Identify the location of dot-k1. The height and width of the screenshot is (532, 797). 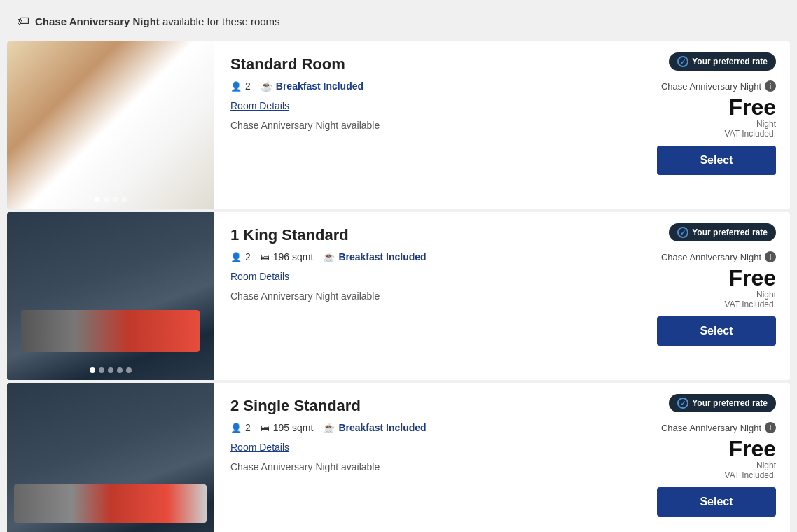
(92, 370).